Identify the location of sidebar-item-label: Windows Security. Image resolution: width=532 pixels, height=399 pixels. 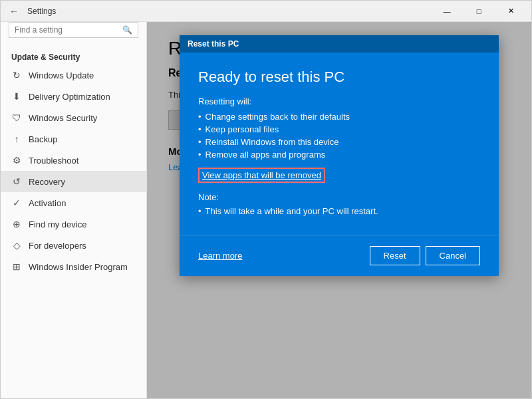
(63, 118).